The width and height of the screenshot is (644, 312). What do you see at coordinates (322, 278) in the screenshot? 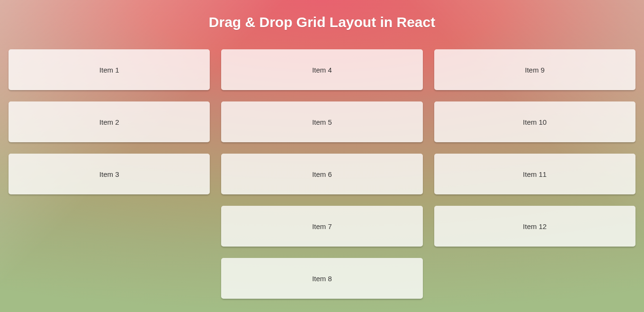
I see `grid-item: Item 8` at bounding box center [322, 278].